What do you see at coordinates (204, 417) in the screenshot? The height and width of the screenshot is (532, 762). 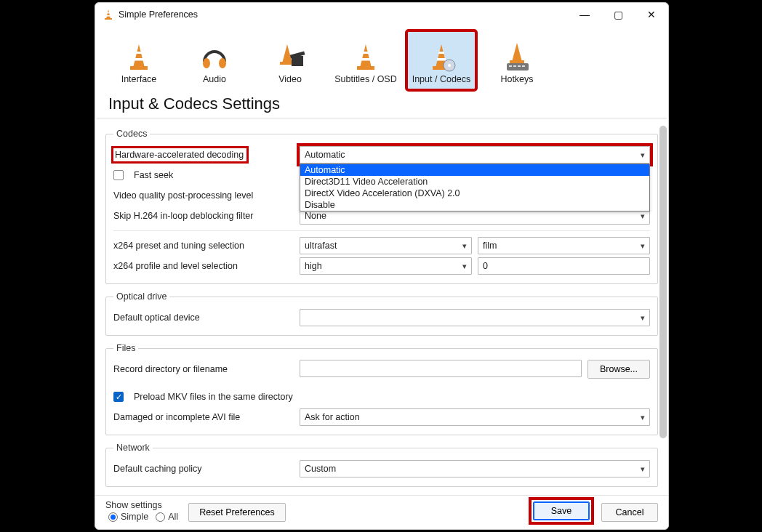 I see `damaged-avi-label: Damaged or incomplete AVI file` at bounding box center [204, 417].